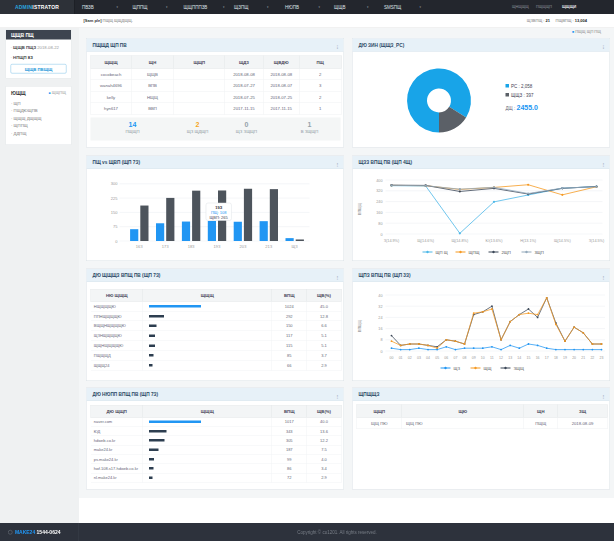  Describe the element at coordinates (488, 368) in the screenshot. I see `svg-text: ЩЩ` at that location.